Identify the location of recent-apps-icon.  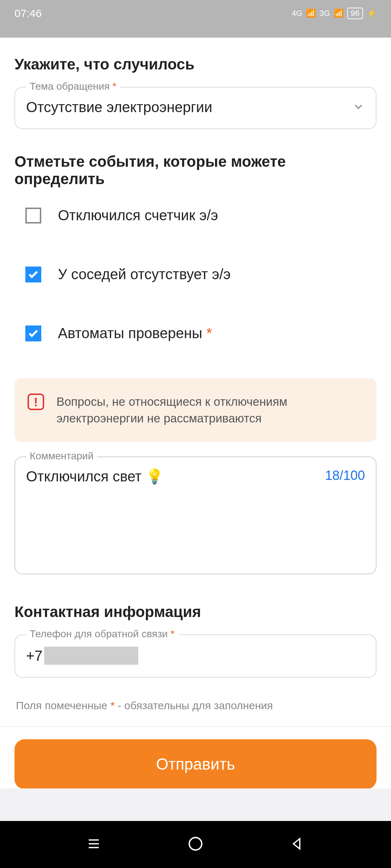
(94, 844).